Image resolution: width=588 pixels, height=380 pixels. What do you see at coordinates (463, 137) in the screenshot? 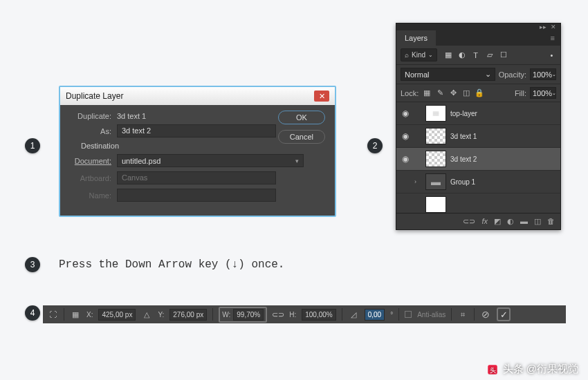
I see `layer-name: 3d text 1` at bounding box center [463, 137].